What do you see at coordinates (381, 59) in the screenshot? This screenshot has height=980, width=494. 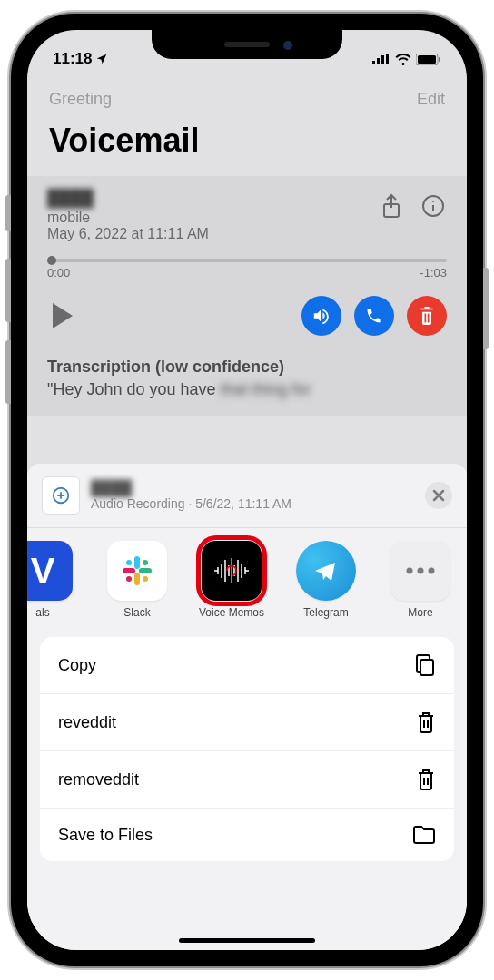 I see `signal-icon` at bounding box center [381, 59].